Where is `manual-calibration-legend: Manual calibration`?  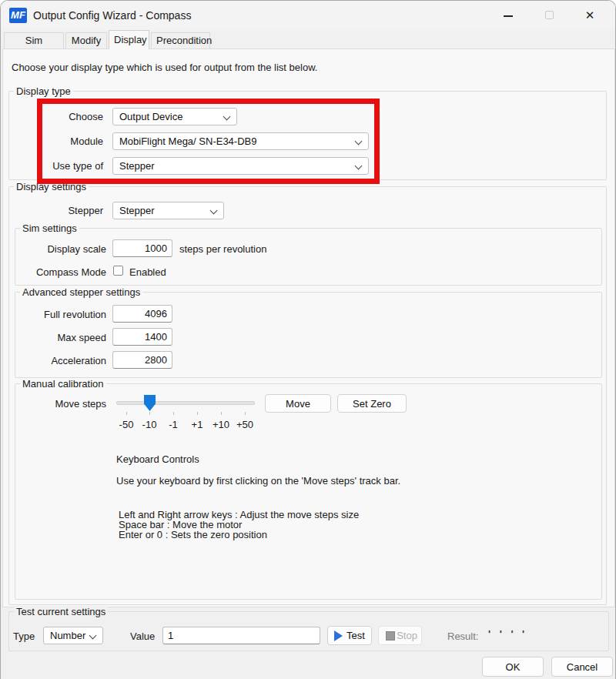
manual-calibration-legend: Manual calibration is located at coordinates (63, 383).